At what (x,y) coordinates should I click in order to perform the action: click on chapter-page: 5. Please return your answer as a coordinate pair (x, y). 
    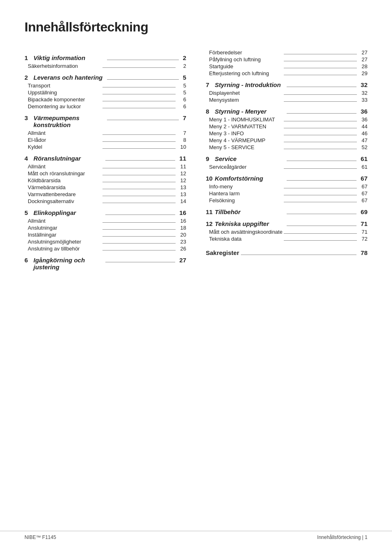
    Looking at the image, I should click on (185, 78).